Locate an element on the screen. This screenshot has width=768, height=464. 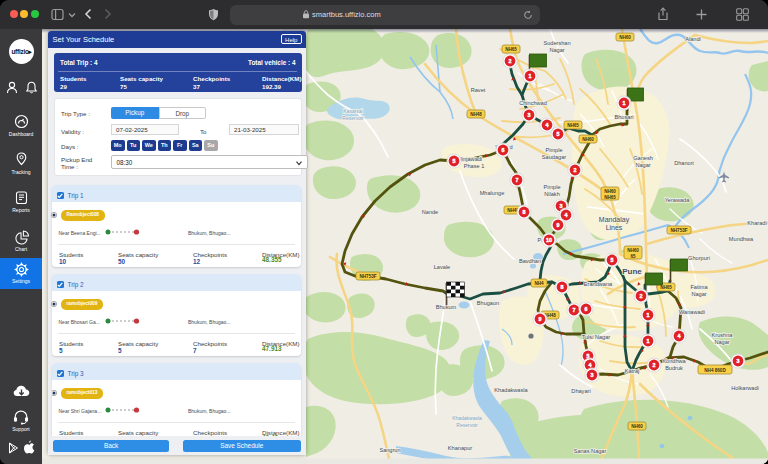
svg-text: Lavale is located at coordinates (442, 267).